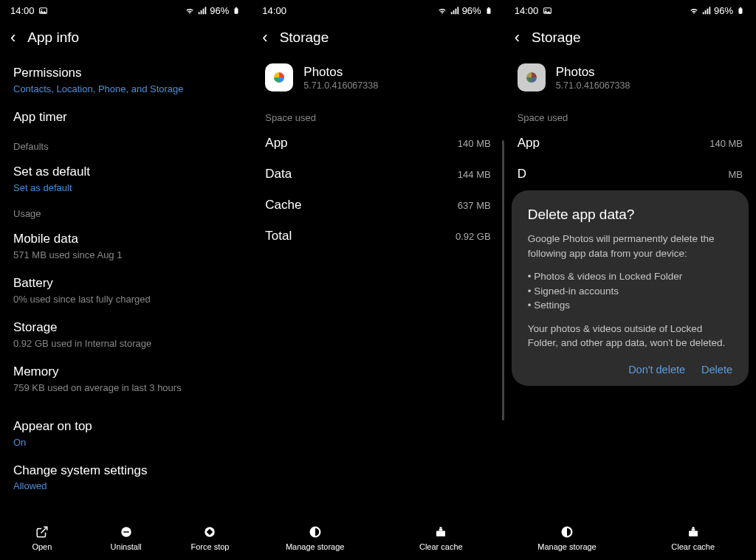  What do you see at coordinates (630, 370) in the screenshot?
I see `dialog-actions: Don't delete Delete` at bounding box center [630, 370].